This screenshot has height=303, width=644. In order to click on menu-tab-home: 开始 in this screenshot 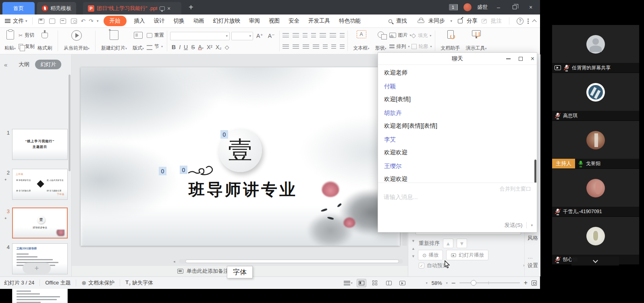, I will do `click(115, 21)`.